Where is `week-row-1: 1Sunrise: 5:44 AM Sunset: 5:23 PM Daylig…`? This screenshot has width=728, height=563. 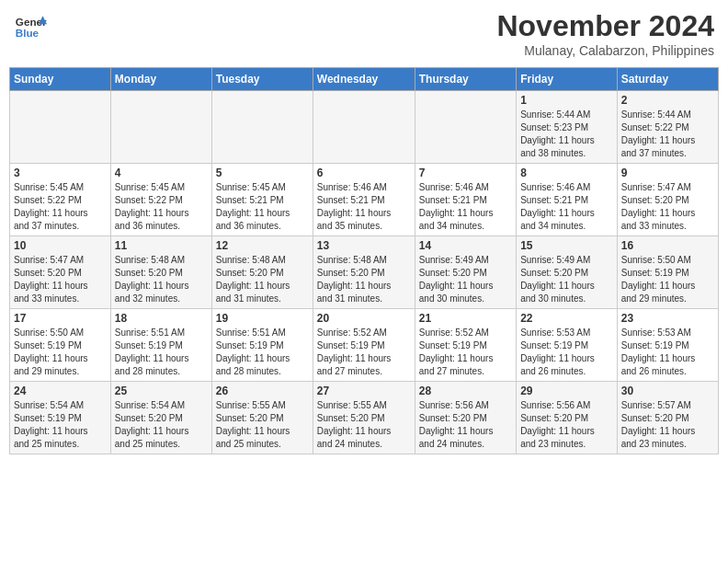
week-row-1: 1Sunrise: 5:44 AM Sunset: 5:23 PM Daylig… is located at coordinates (364, 127).